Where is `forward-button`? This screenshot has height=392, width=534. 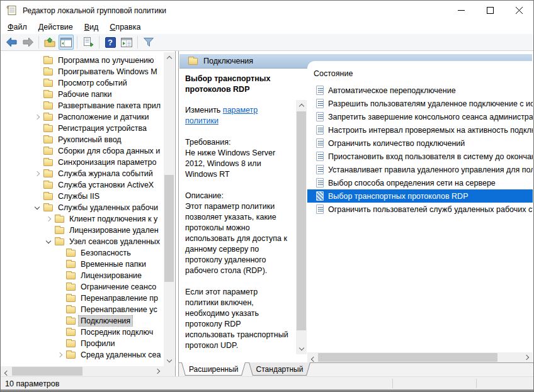 forward-button is located at coordinates (28, 42).